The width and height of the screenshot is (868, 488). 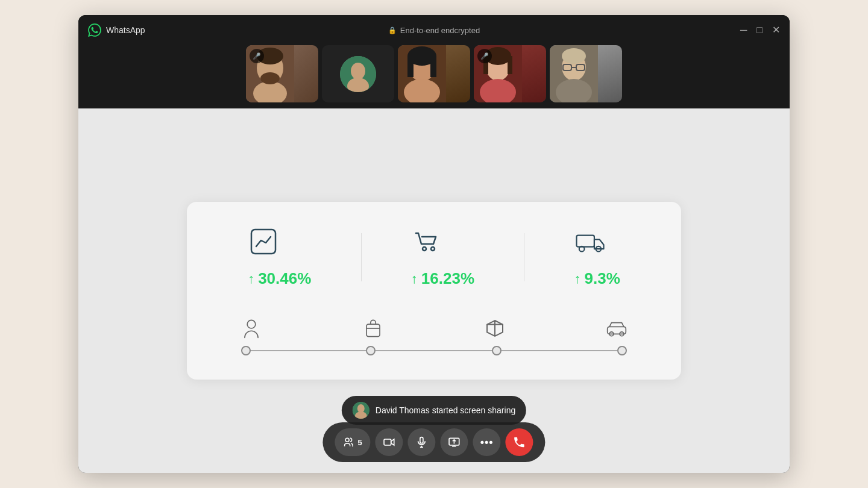 I want to click on window-controls: ─ □ ✕, so click(x=760, y=30).